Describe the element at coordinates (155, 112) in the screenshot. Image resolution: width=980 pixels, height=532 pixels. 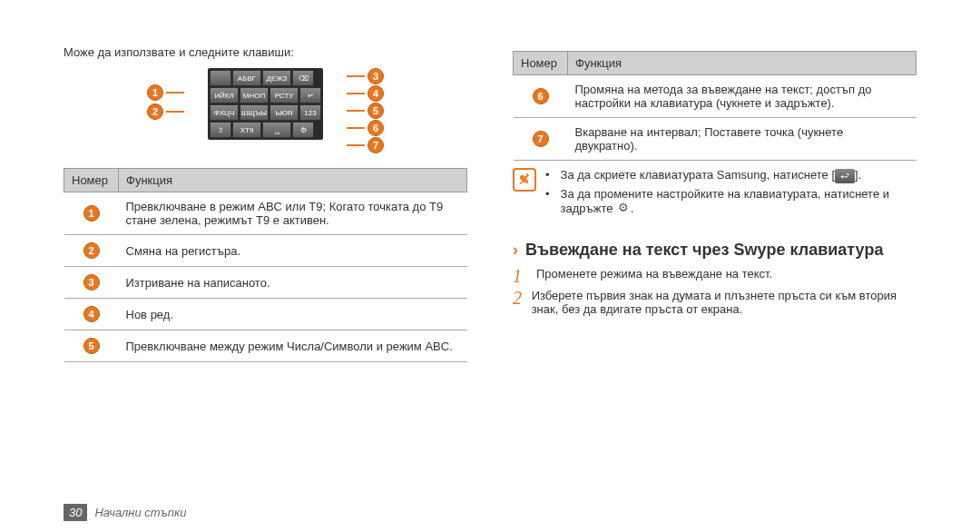
I see `callout-2: 2` at that location.